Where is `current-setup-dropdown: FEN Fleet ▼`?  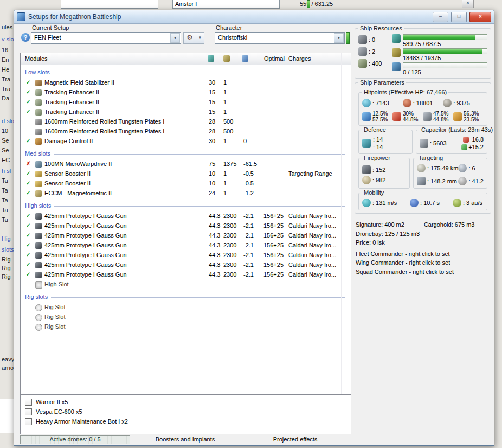 current-setup-dropdown: FEN Fleet ▼ is located at coordinates (106, 38).